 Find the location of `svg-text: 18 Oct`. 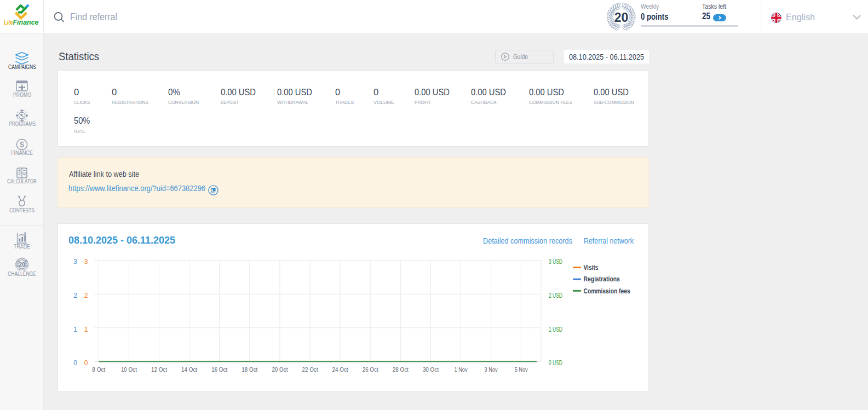

svg-text: 18 Oct is located at coordinates (250, 369).